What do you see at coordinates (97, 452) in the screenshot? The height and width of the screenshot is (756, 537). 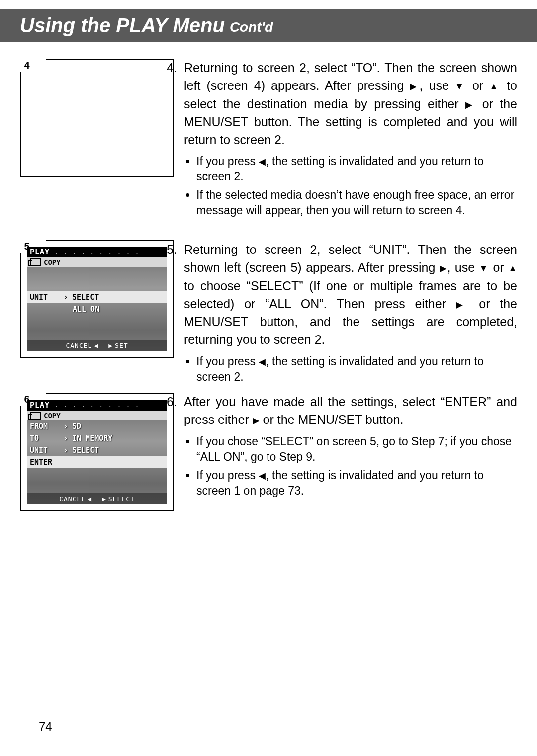 I see `lcd-6: PLAY. . . . . . . . . . COPY FROM › SD T…` at bounding box center [97, 452].